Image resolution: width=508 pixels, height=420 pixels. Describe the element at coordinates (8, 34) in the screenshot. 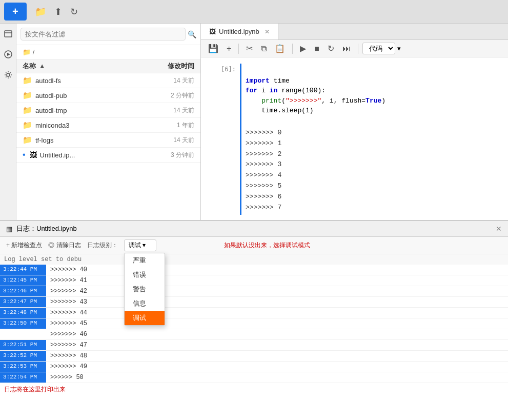

I see `sidebar-item-files` at that location.